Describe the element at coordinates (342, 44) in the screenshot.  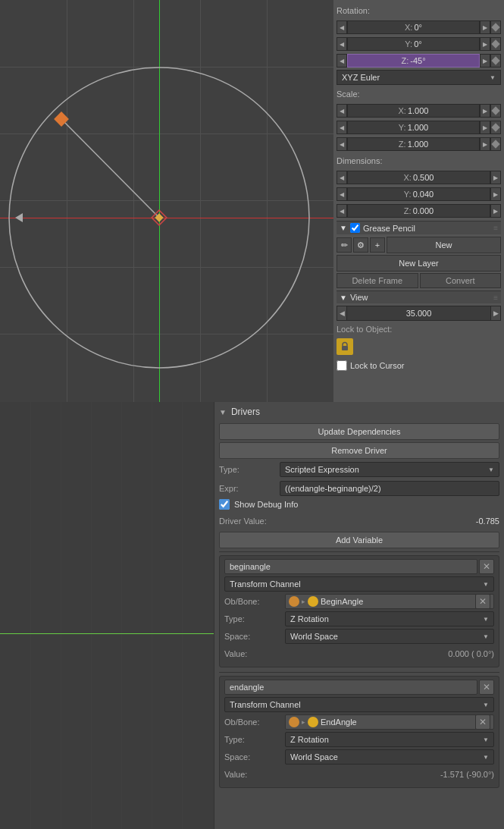
I see `rotation-y-left-arrow: ◀` at that location.